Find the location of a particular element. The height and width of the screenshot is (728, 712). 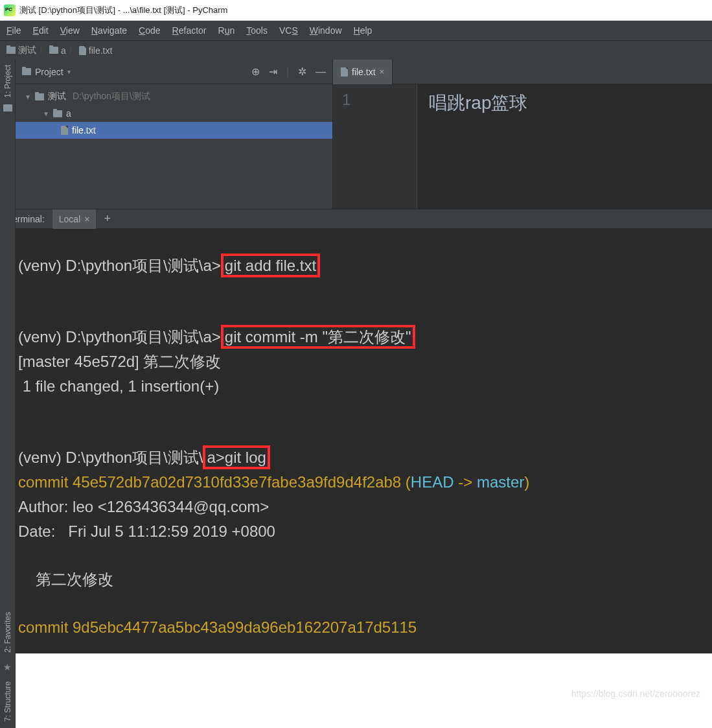

add-terminal-button: + is located at coordinates (108, 219).